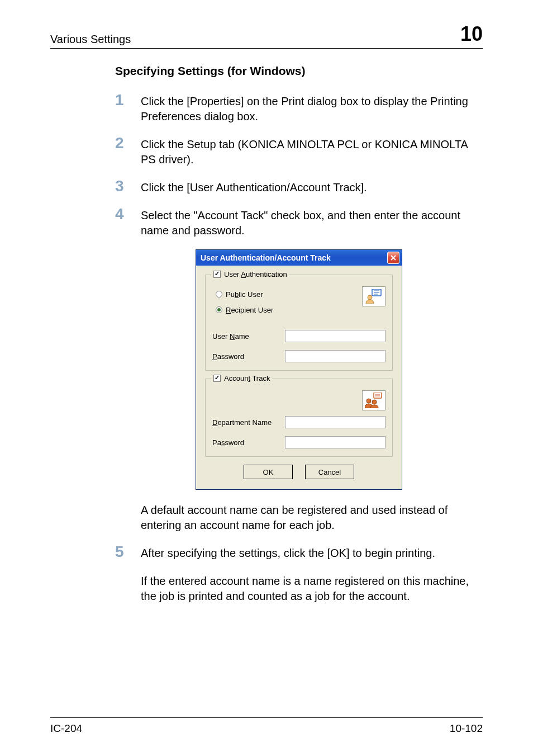  What do you see at coordinates (299, 418) in the screenshot?
I see `account-track-group: Account Track` at bounding box center [299, 418].